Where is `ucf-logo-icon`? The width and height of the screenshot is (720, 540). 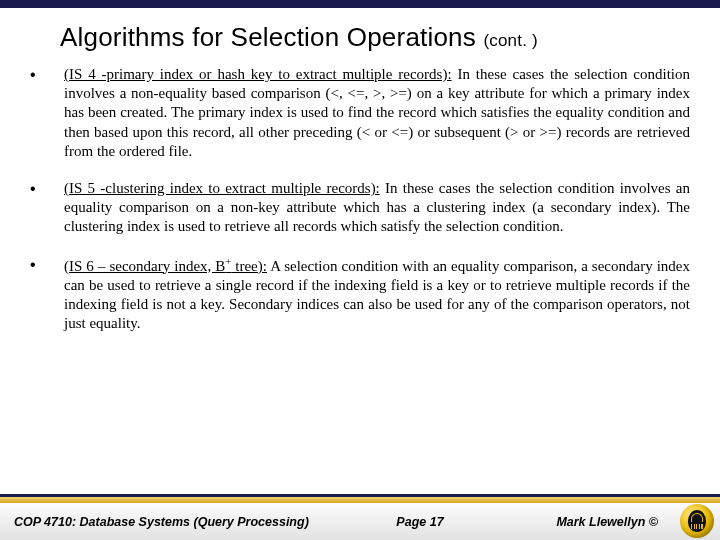 ucf-logo-icon is located at coordinates (697, 521).